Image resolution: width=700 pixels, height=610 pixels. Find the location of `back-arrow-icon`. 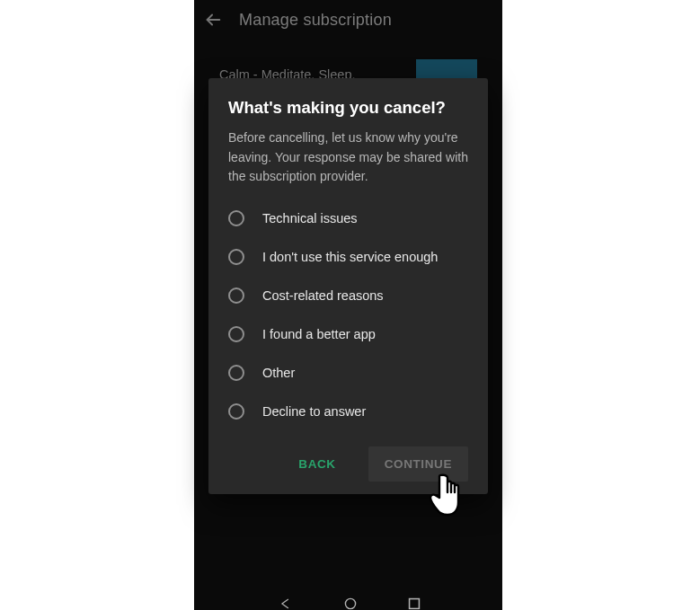

back-arrow-icon is located at coordinates (213, 20).